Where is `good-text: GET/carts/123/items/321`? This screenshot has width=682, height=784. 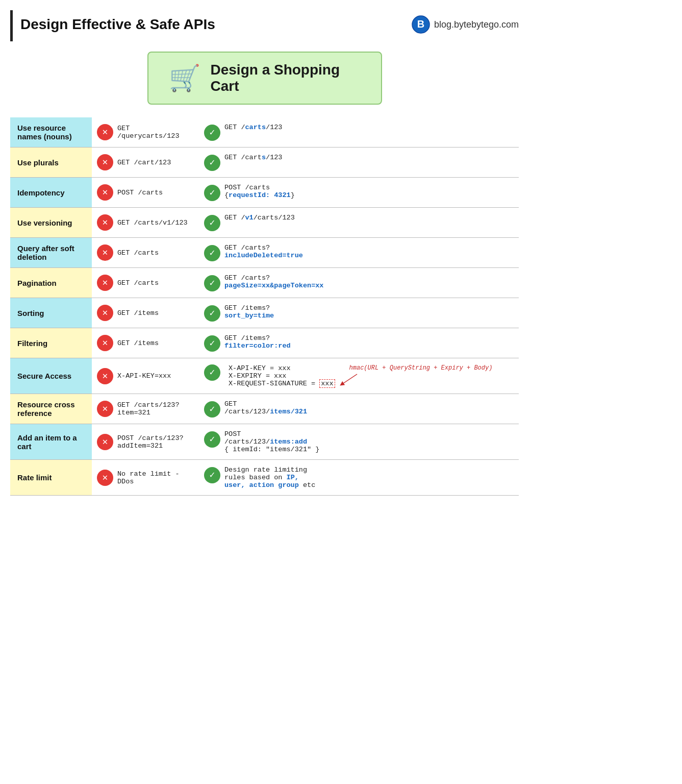 good-text: GET/carts/123/items/321 is located at coordinates (266, 408).